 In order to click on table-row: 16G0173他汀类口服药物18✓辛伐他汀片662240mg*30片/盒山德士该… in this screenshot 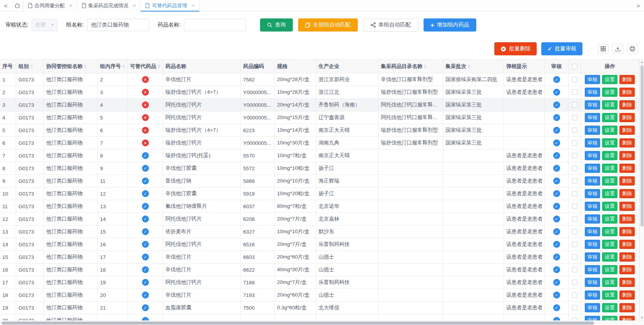, I will do `click(320, 270)`.